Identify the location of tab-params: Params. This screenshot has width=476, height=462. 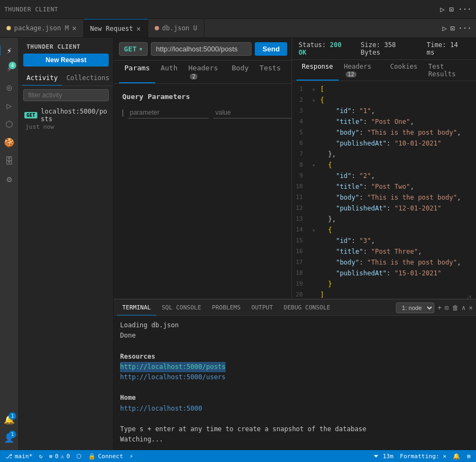
(137, 72).